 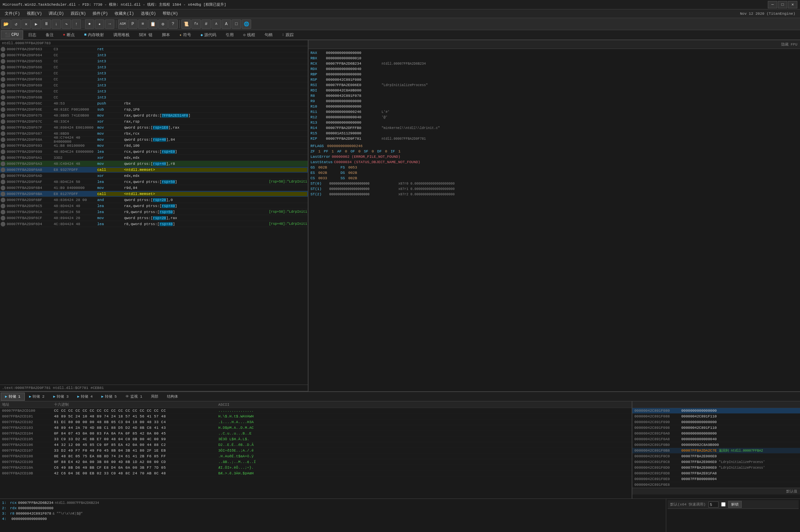 I want to click on toolbar-asm: ASM, so click(x=123, y=24).